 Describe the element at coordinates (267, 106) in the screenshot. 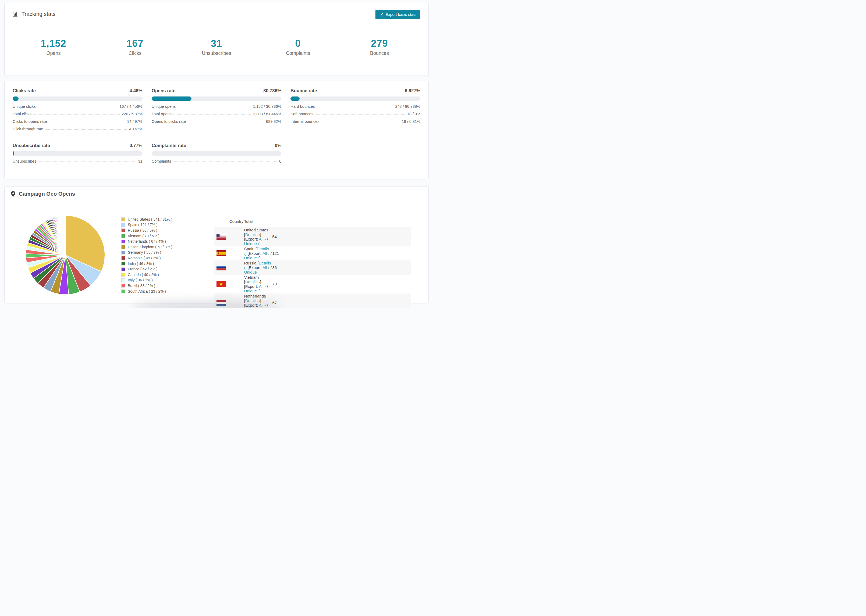

I see `detail-value: 1,152 / 30.736%` at that location.